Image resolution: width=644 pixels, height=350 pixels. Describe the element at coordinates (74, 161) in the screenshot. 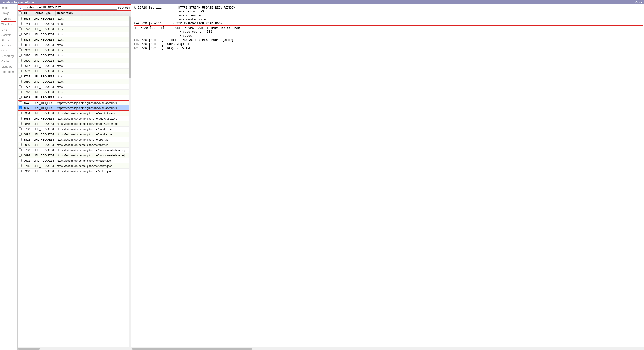

I see `table-row: 8682URL_REQUESThttps://fedcm-idp-demo.gl…` at that location.